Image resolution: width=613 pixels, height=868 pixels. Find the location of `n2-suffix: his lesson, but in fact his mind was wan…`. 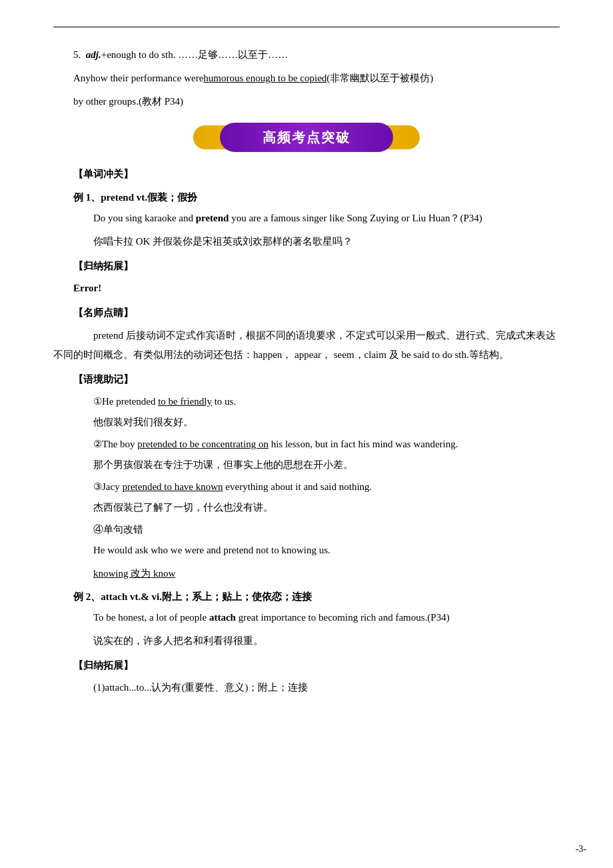

n2-suffix: his lesson, but in fact his mind was wan… is located at coordinates (364, 444).